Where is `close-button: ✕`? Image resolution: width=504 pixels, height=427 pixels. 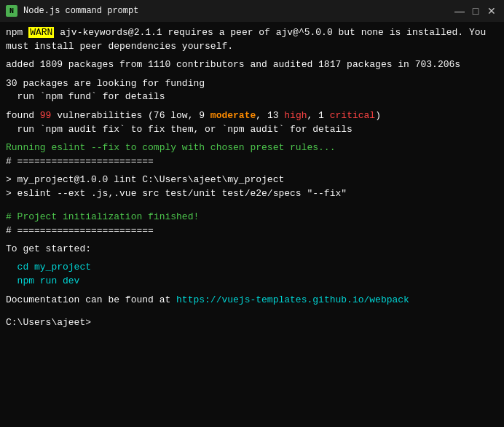 close-button: ✕ is located at coordinates (492, 11).